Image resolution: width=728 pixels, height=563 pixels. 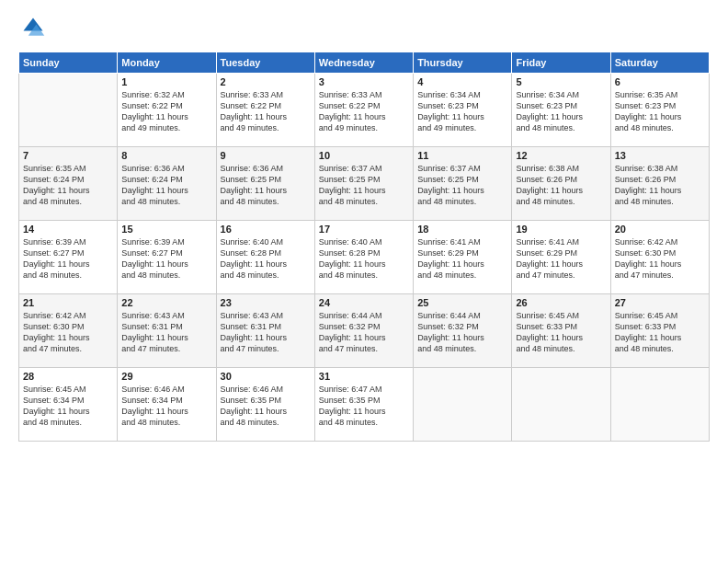 What do you see at coordinates (561, 110) in the screenshot?
I see `calendar-cell: 5Sunrise: 6:34 AMSunset: 6:23 PMDaylight…` at bounding box center [561, 110].